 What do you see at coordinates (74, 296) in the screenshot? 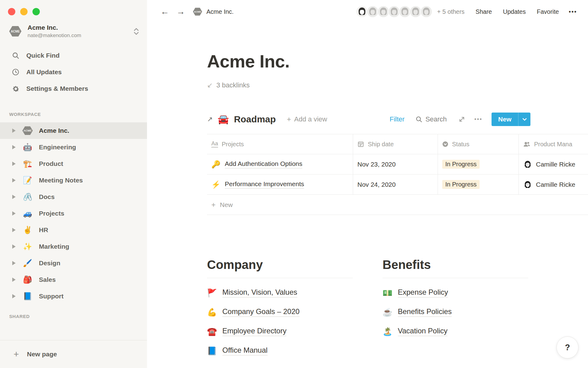
I see `sidebar-item-support: 📘Support` at bounding box center [74, 296].